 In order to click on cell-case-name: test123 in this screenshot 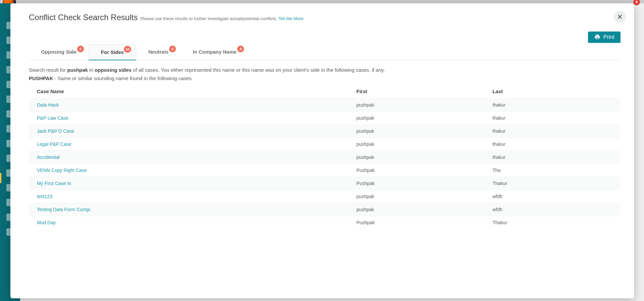, I will do `click(189, 196)`.